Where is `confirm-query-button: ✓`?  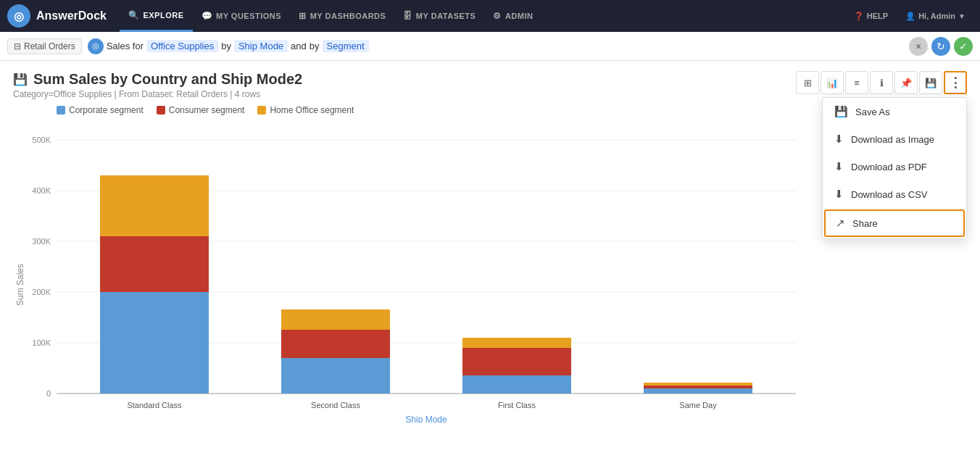 confirm-query-button: ✓ is located at coordinates (963, 46).